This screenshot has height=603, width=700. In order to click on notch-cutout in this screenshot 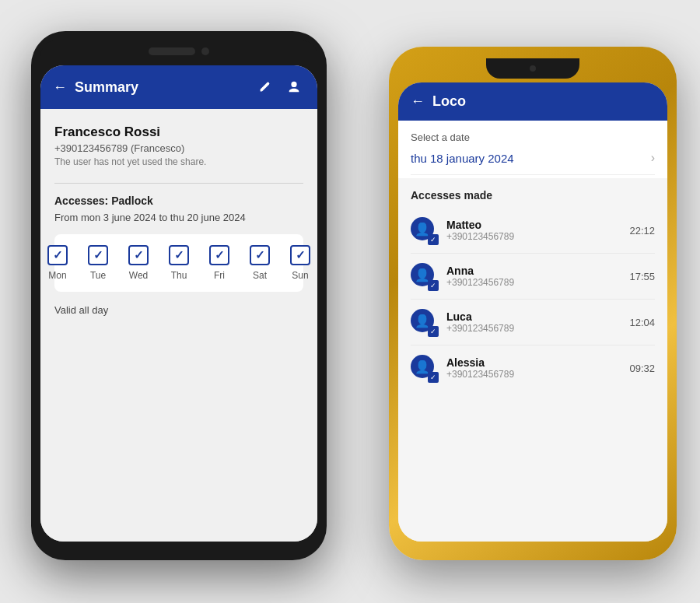, I will do `click(533, 68)`.